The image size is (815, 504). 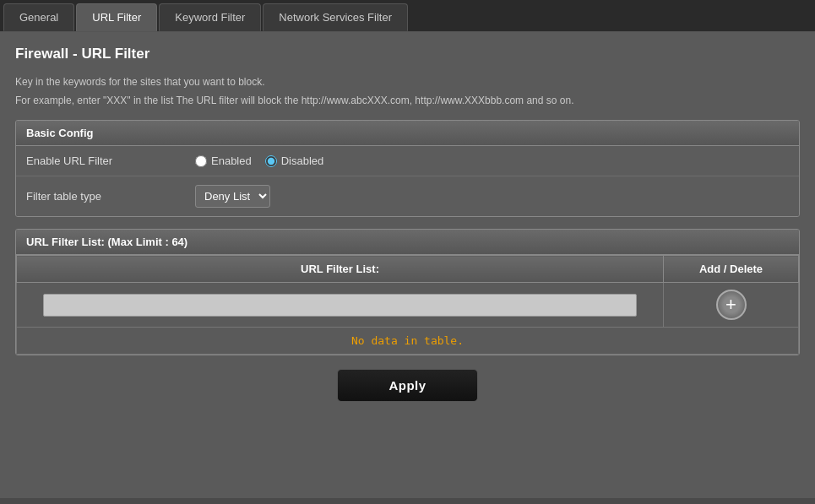 What do you see at coordinates (407, 385) in the screenshot?
I see `apply-section: Apply` at bounding box center [407, 385].